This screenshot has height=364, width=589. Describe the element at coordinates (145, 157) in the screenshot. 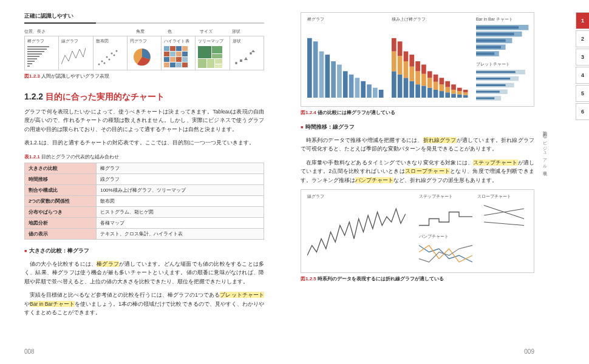

I see `table-caption-121: 表1.2.1 目的とグラフの代表的な組み合わせ` at that location.